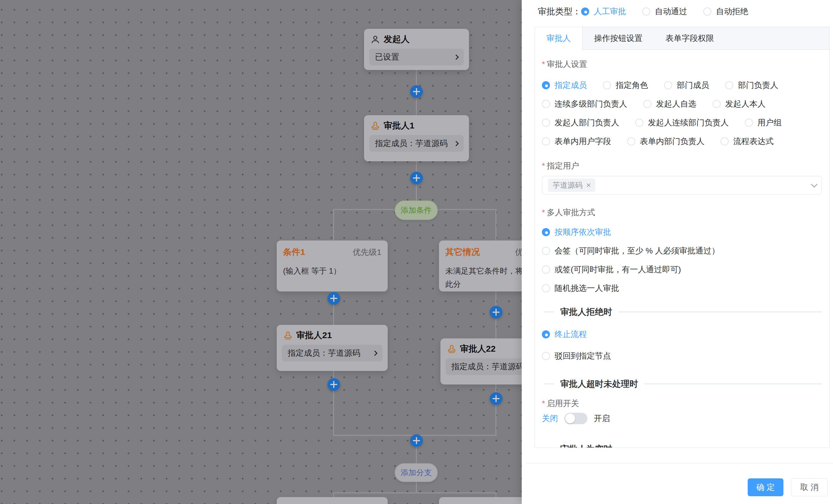 The height and width of the screenshot is (504, 833). I want to click on switch-off-label: 关闭, so click(550, 419).